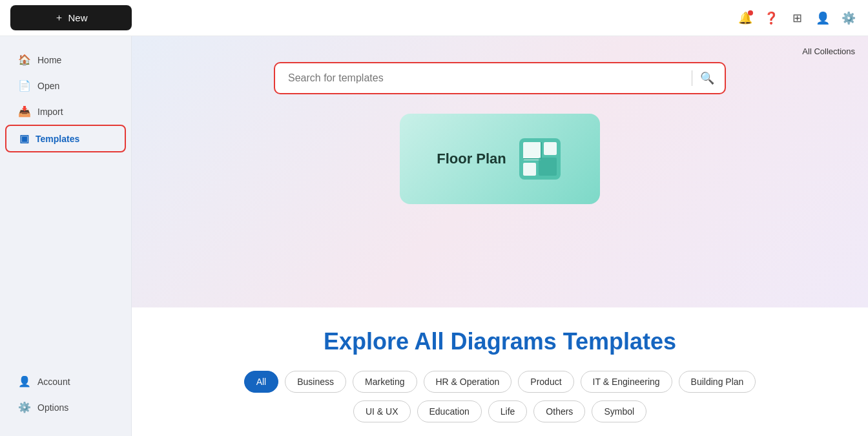 This screenshot has height=436, width=868. Describe the element at coordinates (450, 411) in the screenshot. I see `filter-education: Education` at that location.